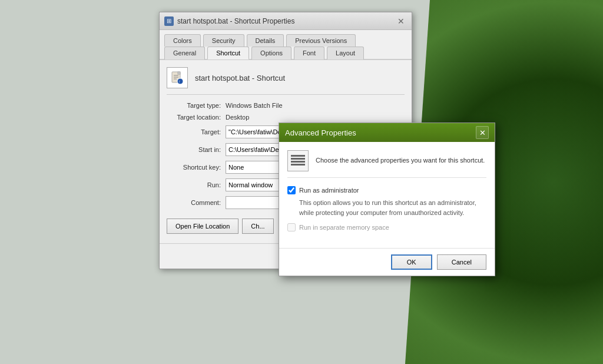 This screenshot has width=603, height=364. Describe the element at coordinates (387, 227) in the screenshot. I see `run-in-memory-row: Run in separate memory space` at that location.